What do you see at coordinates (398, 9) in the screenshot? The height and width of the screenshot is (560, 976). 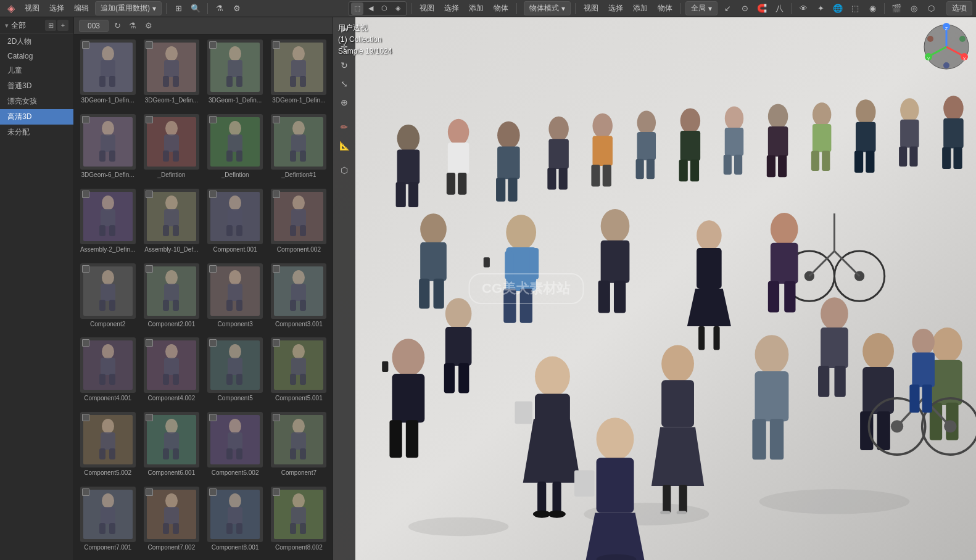 I see `vp-icon-4: ◈` at bounding box center [398, 9].